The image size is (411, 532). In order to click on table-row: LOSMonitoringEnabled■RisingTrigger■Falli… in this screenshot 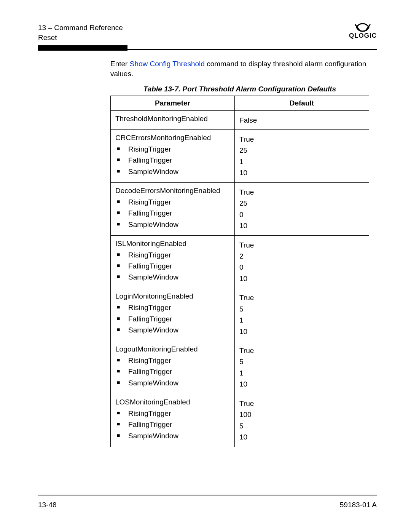, I will do `click(240, 420)`.